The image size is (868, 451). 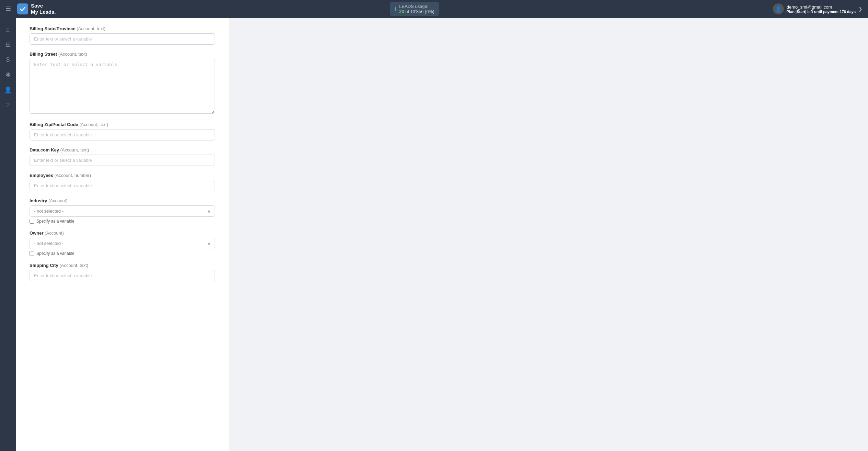 I want to click on billing-state-input, so click(x=122, y=39).